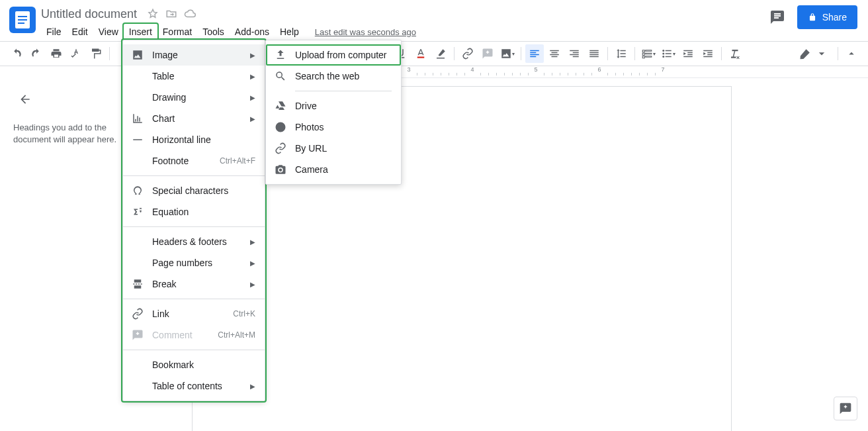 The height and width of the screenshot is (431, 868). What do you see at coordinates (343, 55) in the screenshot?
I see `label: Upload from computer` at bounding box center [343, 55].